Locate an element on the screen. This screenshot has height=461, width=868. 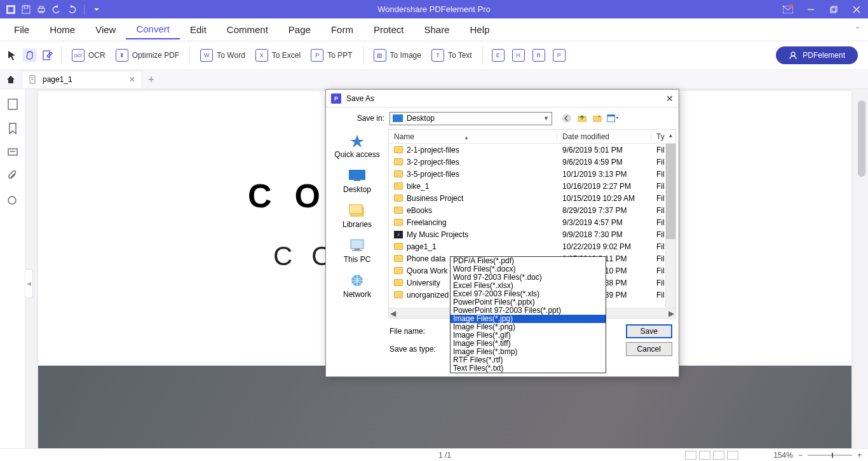
comments-icon is located at coordinates (13, 153).